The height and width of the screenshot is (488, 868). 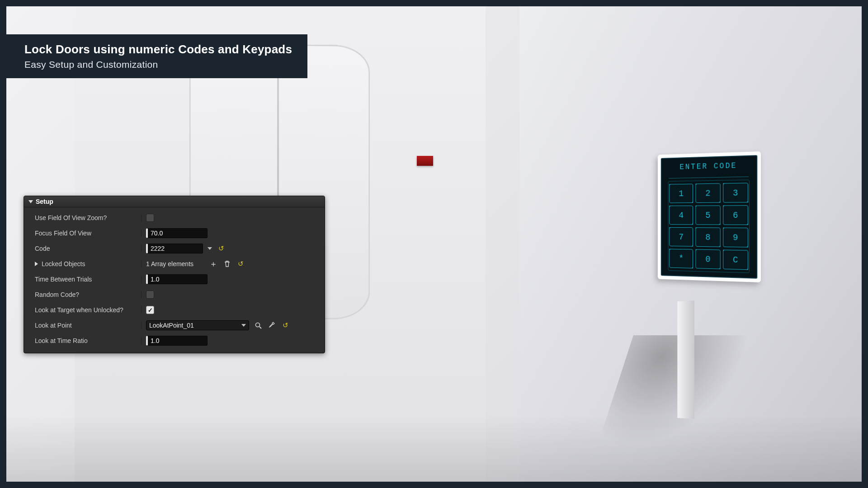 I want to click on eyedropper-icon, so click(x=272, y=325).